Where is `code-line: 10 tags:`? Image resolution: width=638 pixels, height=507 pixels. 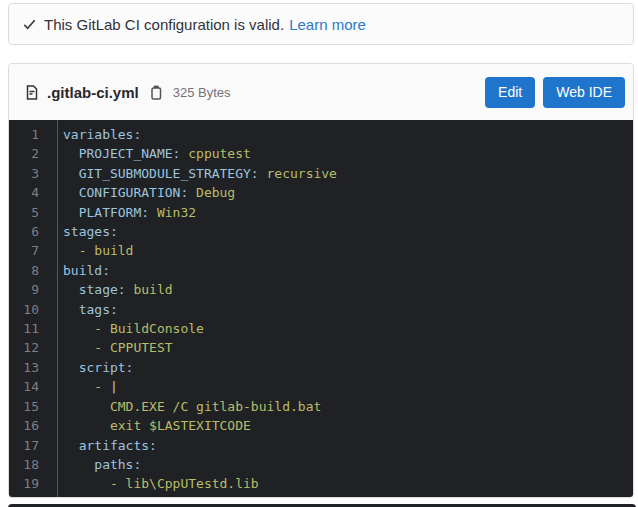 code-line: 10 tags: is located at coordinates (321, 310).